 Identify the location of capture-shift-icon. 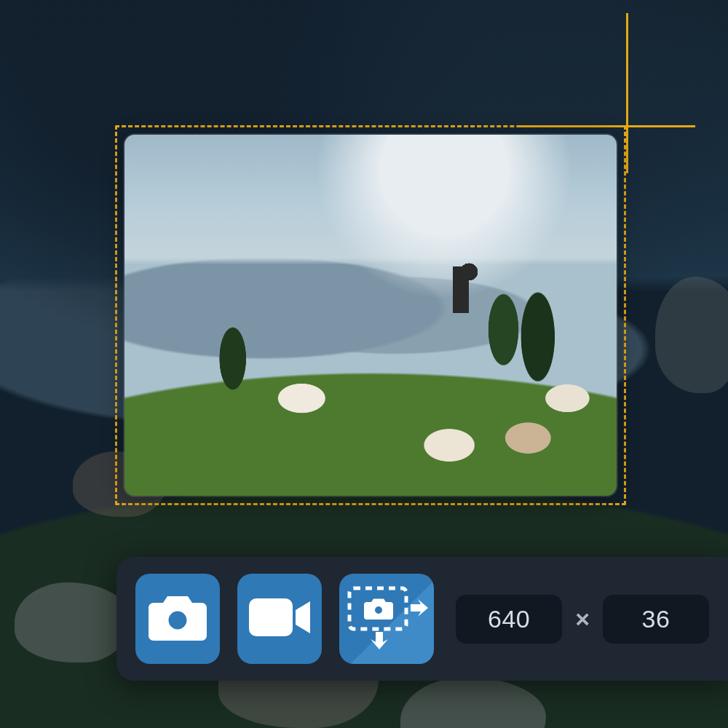
(387, 619).